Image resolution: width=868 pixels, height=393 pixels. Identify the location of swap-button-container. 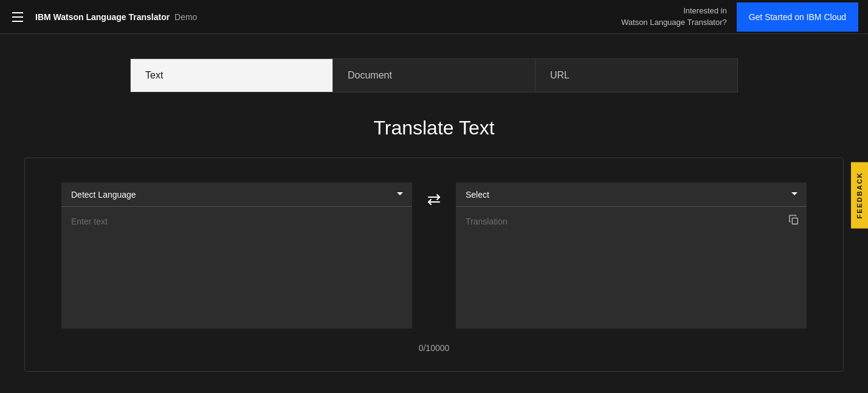
(434, 200).